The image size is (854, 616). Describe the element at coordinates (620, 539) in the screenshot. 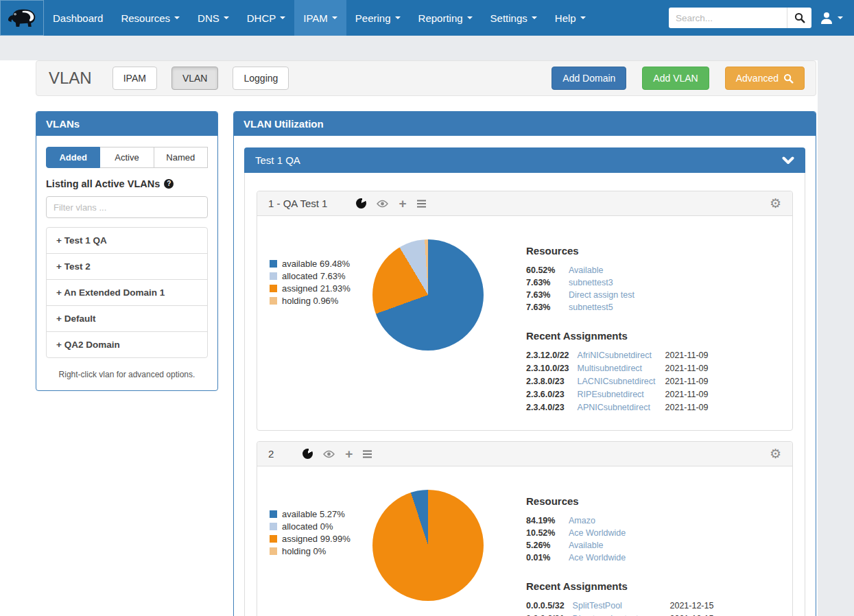

I see `resources-list: 84.19% Amazo 10.52% Ace Worldwide 5.26% …` at that location.